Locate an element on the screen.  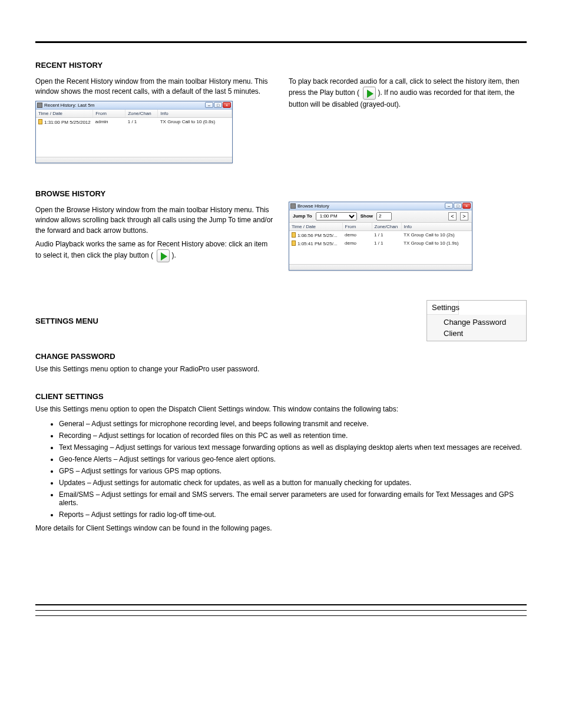
menu-item-client: Client is located at coordinates (477, 334).